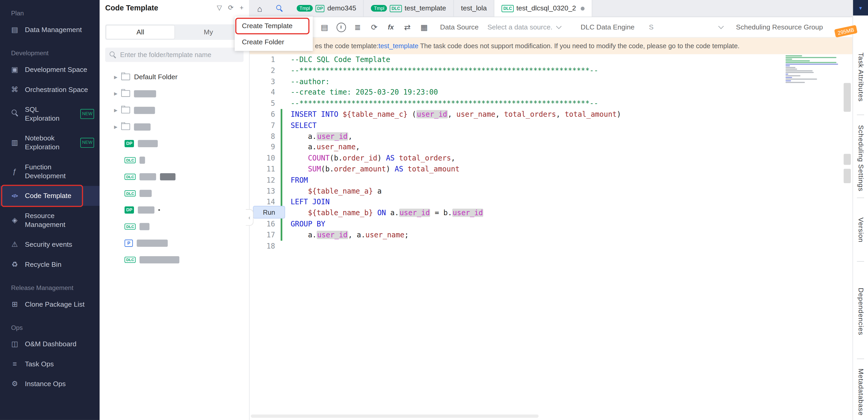 This screenshot has width=868, height=420. Describe the element at coordinates (49, 245) in the screenshot. I see `sidebar-item-label: Security events` at that location.